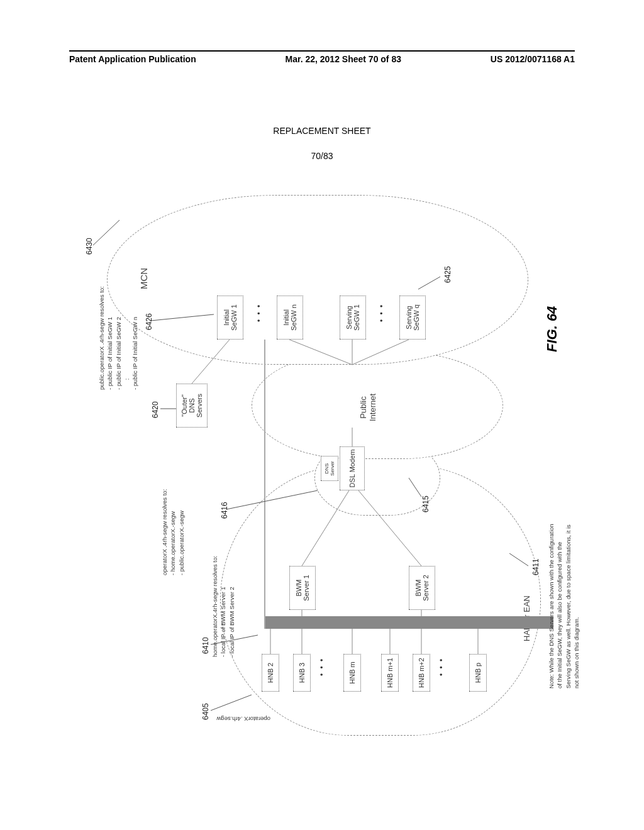 This screenshot has width=644, height=830. What do you see at coordinates (382, 313) in the screenshot?
I see `dots-segw-2: • • •` at bounding box center [382, 313].